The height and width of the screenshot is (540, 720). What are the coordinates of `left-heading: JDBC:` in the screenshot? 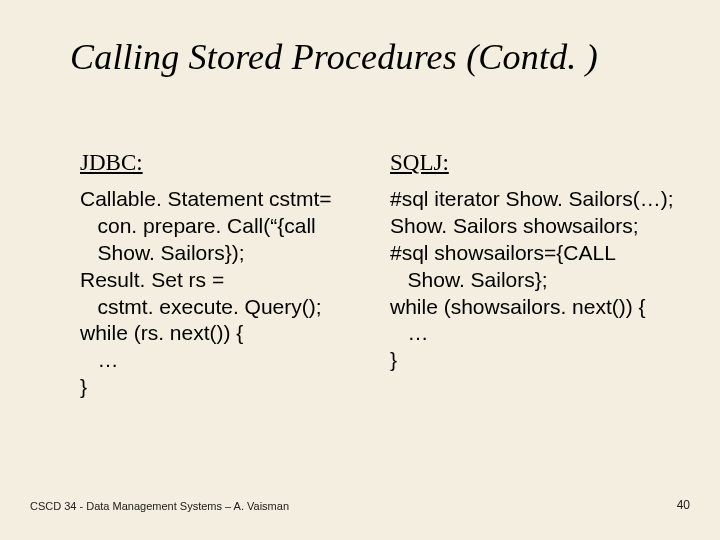 It's located at (225, 163).